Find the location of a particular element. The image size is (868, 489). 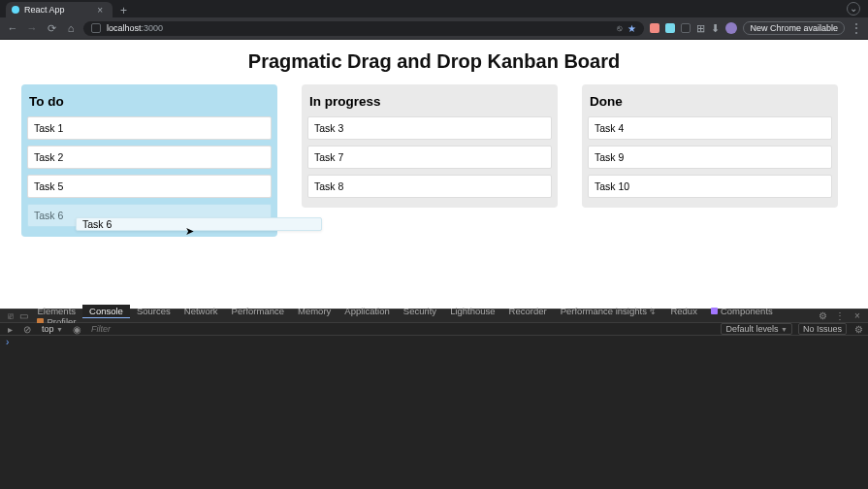

reload-button: ⟳ is located at coordinates (51, 29).